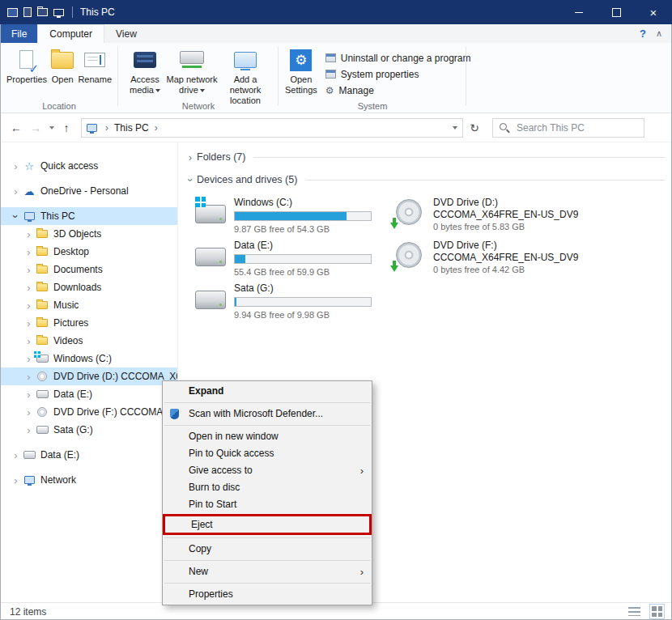 This screenshot has height=620, width=672. I want to click on titlebar: This PC ×, so click(336, 12).